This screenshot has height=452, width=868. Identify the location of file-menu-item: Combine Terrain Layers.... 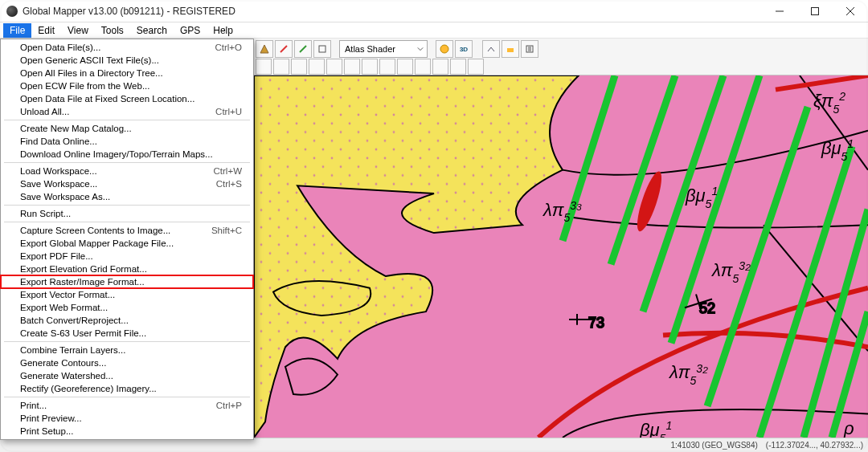
(127, 350).